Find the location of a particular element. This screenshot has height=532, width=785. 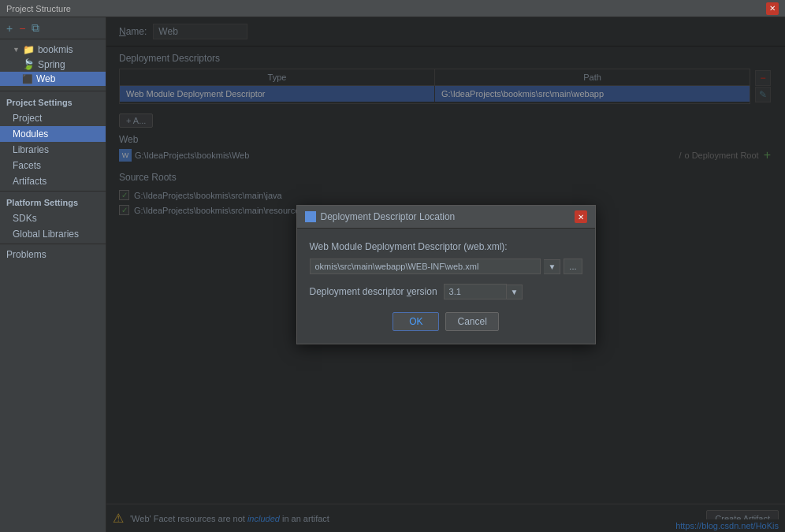

add-icon: + is located at coordinates (9, 28).